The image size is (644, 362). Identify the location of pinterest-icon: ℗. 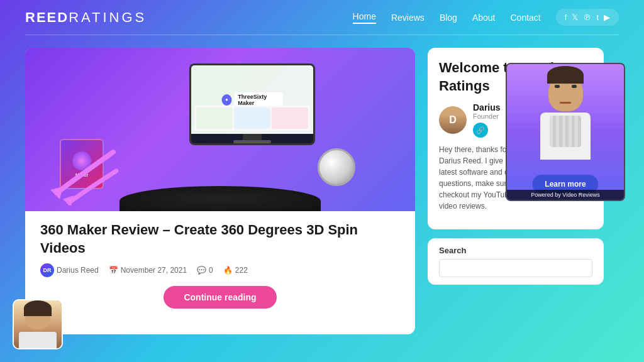
(587, 18).